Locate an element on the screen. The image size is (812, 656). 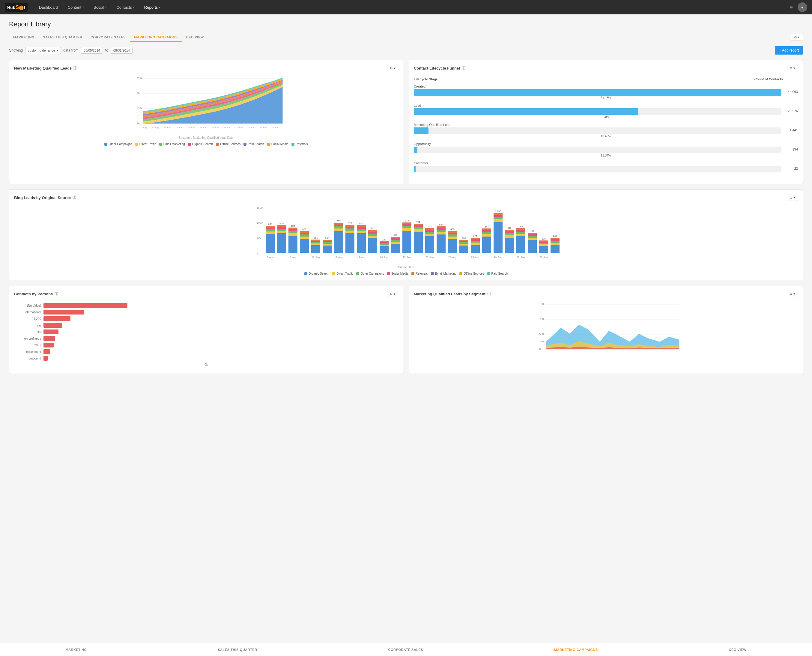
blog-chart-subtitle: Create Date is located at coordinates (406, 268).